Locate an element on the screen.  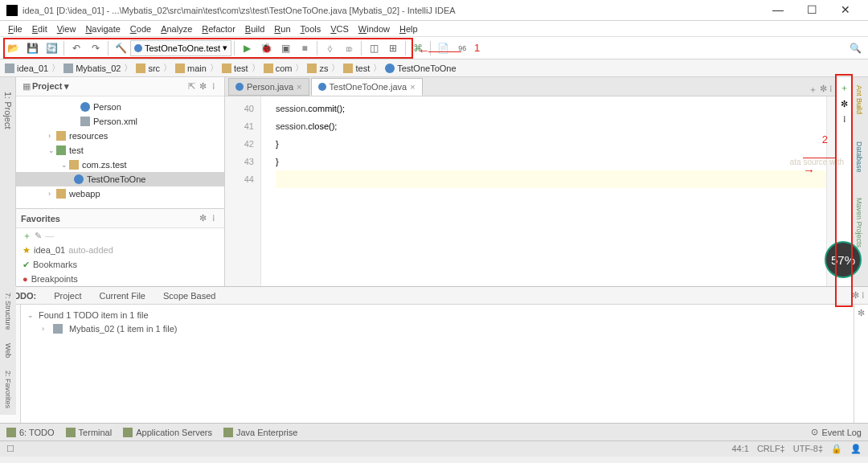
menu-tools: Tools is located at coordinates (311, 29).